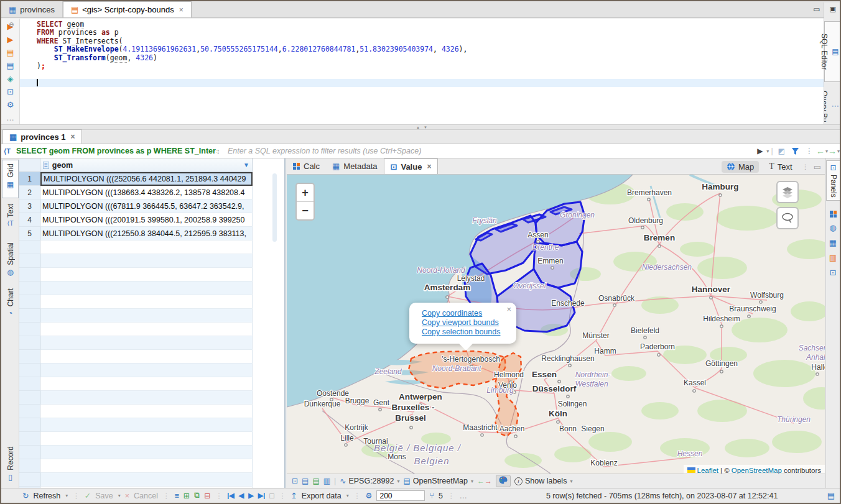 This screenshot has width=841, height=504. What do you see at coordinates (834, 272) in the screenshot?
I see `value-viewer-panel-icon: ⊡` at bounding box center [834, 272].